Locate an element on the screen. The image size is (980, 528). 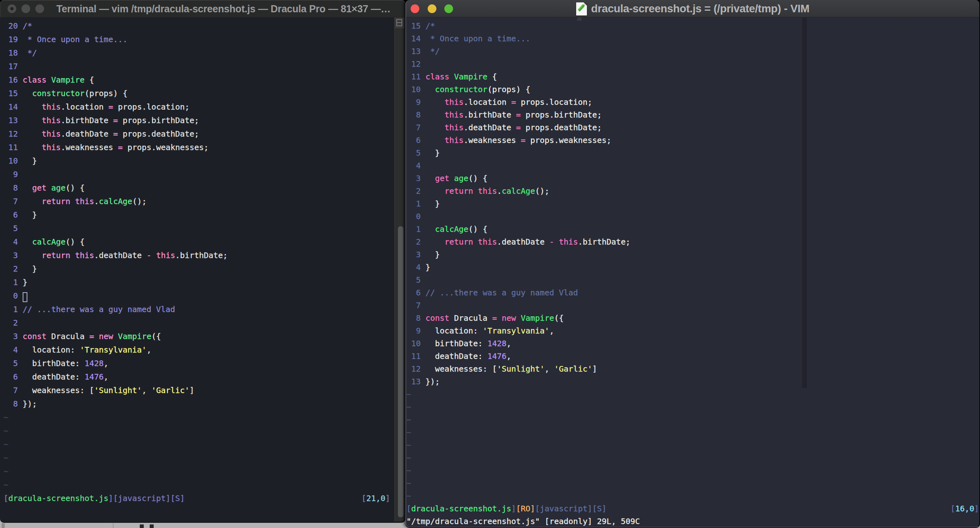
terminal-scrollbar is located at coordinates (399, 269).